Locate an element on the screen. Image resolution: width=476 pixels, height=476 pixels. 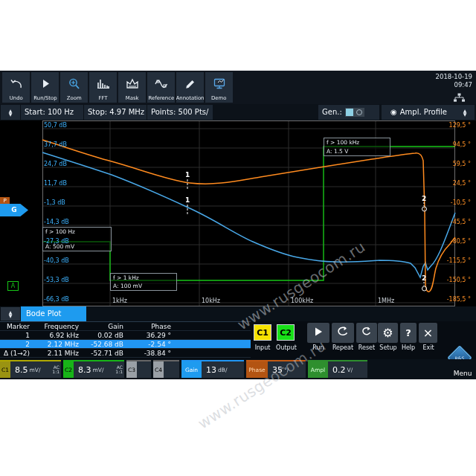
amplitude-axis-marker: A is located at coordinates (13, 286).